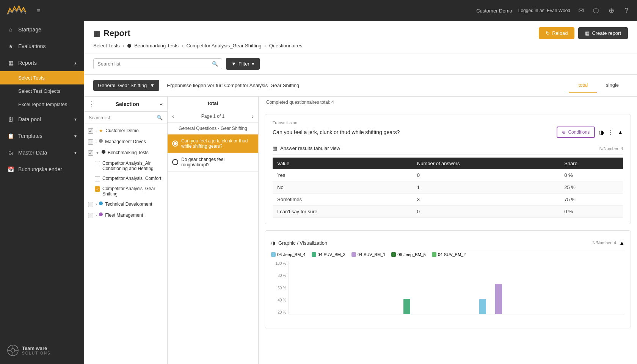  I want to click on tree-item-benchmarking-tests: ✓ ▼ Benchmarking Tests, so click(126, 153).